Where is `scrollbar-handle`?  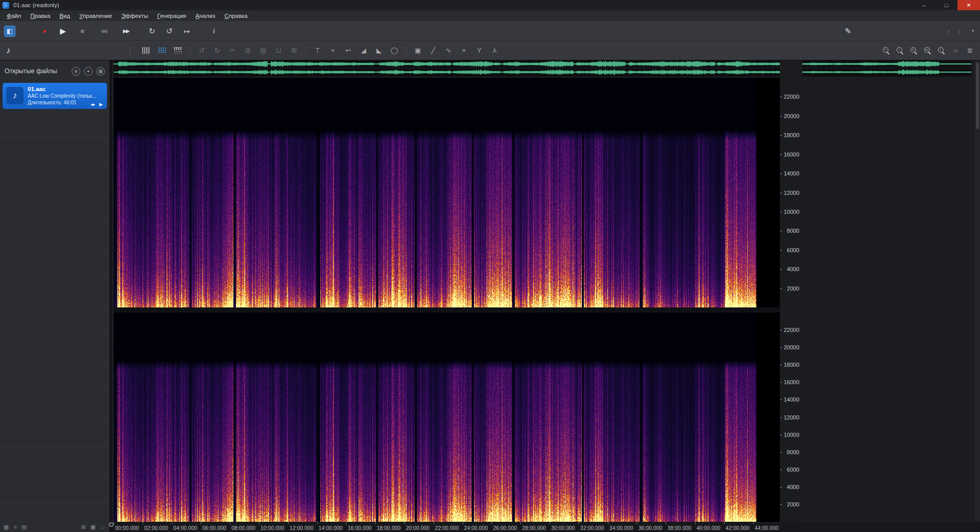 scrollbar-handle is located at coordinates (977, 96).